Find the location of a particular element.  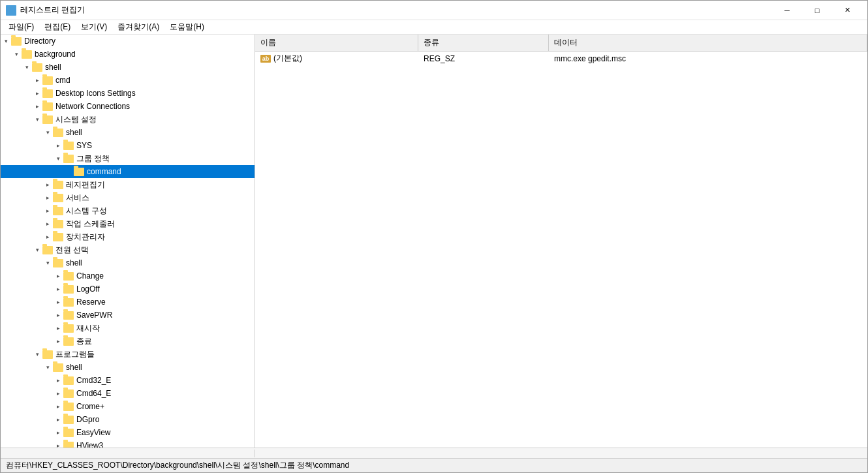

tree-item-savepwr: ▸SavePWR is located at coordinates (128, 315).